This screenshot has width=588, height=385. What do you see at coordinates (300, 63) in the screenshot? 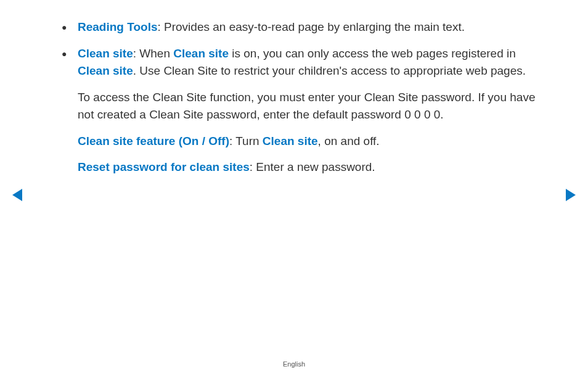
I see `bullet-clean-site: Clean site: When Clean site is on, you c…` at bounding box center [300, 63].